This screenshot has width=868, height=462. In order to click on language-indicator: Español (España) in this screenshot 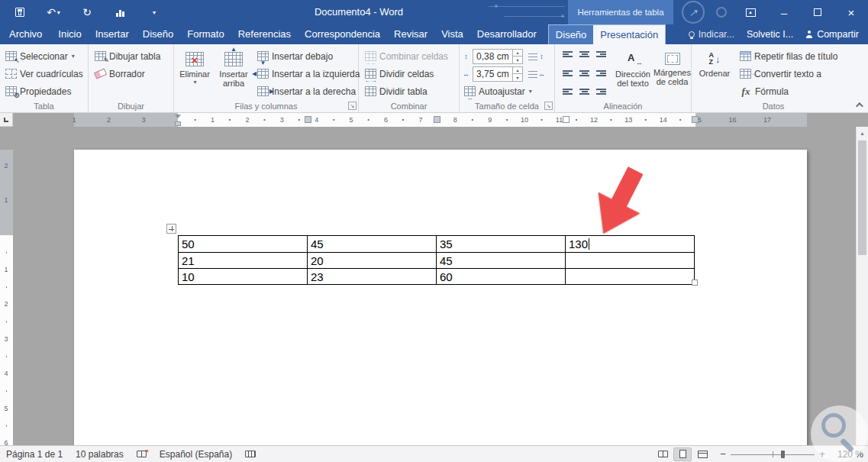, I will do `click(195, 454)`.